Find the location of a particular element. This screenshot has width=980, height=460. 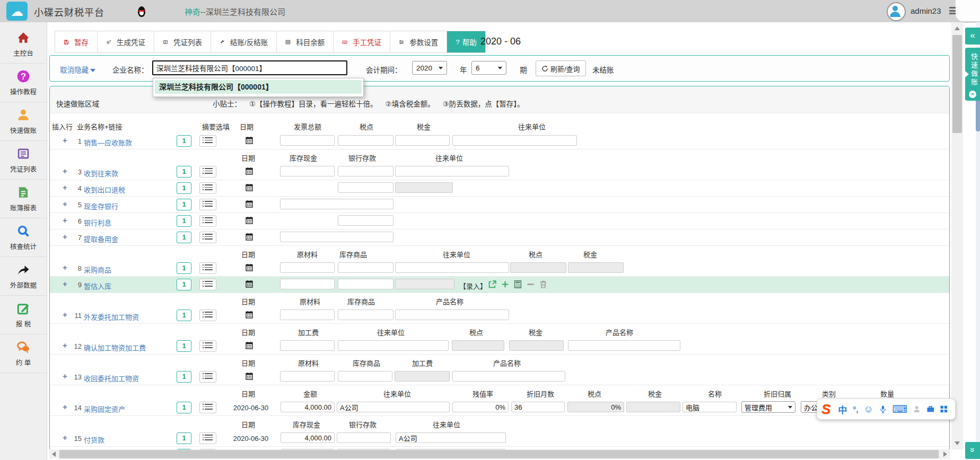

business-link: 收到出口退税 is located at coordinates (104, 190).